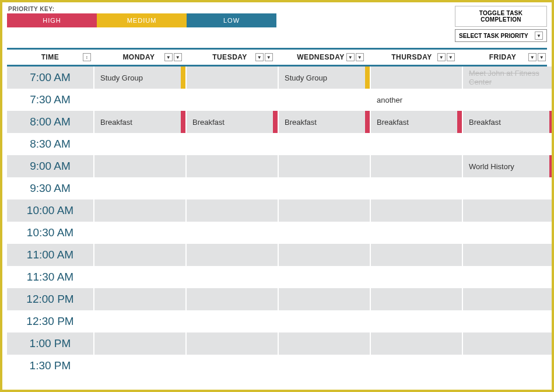 This screenshot has width=554, height=392. What do you see at coordinates (277, 211) in the screenshot?
I see `schedule-row: 10:00 AM` at bounding box center [277, 211].